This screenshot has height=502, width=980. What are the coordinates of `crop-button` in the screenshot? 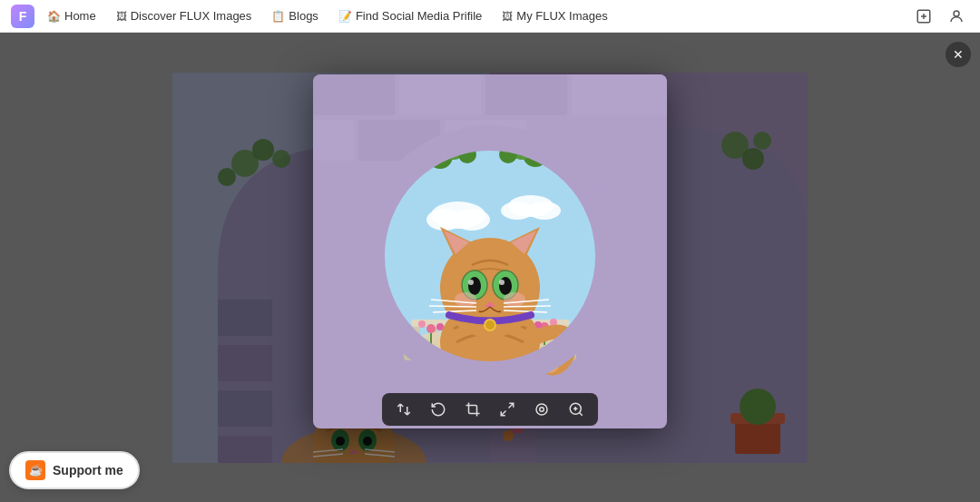 It's located at (473, 409).